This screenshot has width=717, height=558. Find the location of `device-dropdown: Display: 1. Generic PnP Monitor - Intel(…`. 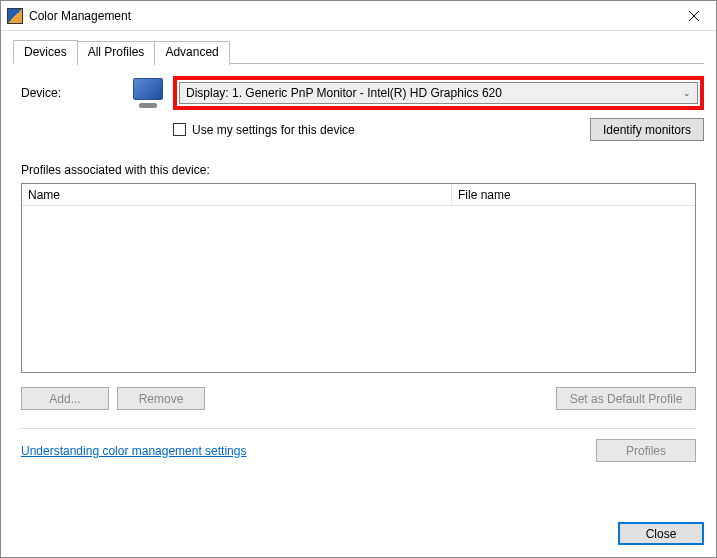

device-dropdown: Display: 1. Generic PnP Monitor - Intel(… is located at coordinates (438, 93).